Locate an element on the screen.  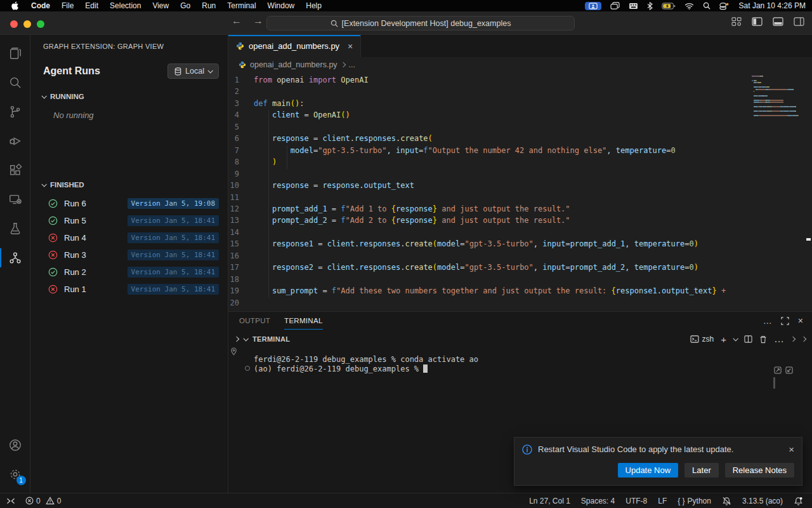
minimize-window-button is located at coordinates (27, 24).